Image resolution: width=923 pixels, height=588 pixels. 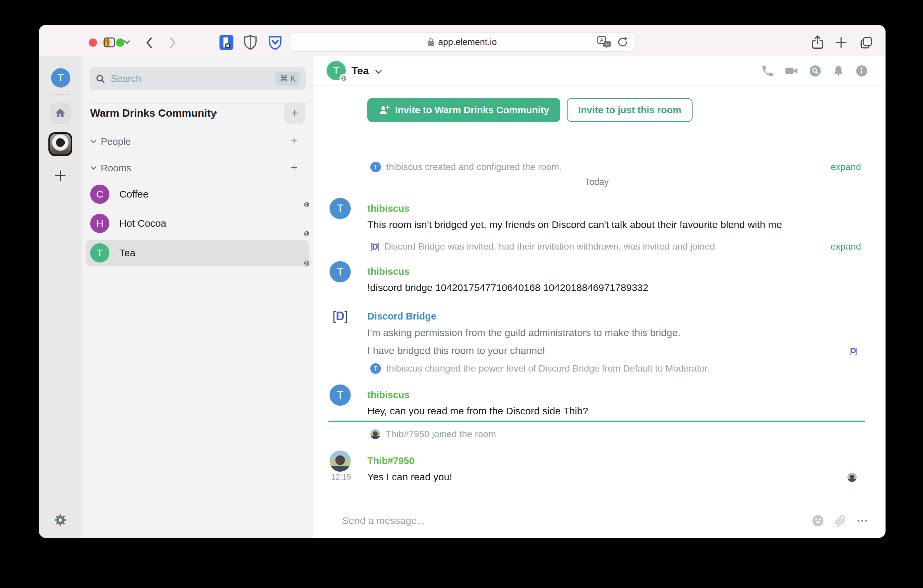 I want to click on sidebar-chevron-down-icon, so click(x=127, y=42).